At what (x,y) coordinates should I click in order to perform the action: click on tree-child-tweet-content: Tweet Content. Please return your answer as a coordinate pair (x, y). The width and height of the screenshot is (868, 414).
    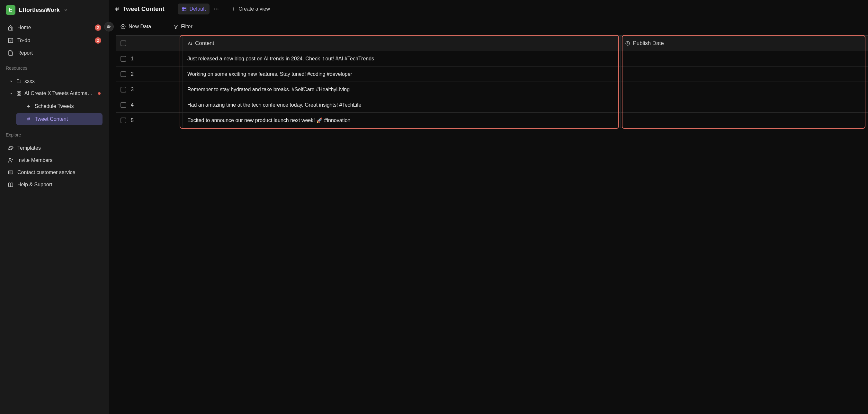
    Looking at the image, I should click on (59, 119).